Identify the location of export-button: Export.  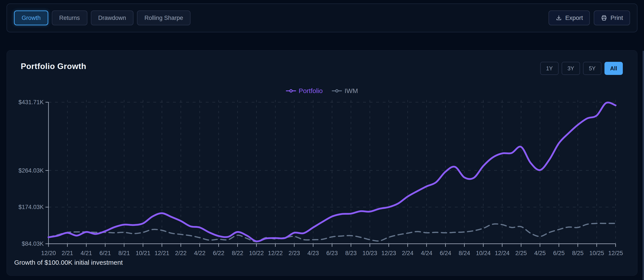
(569, 18).